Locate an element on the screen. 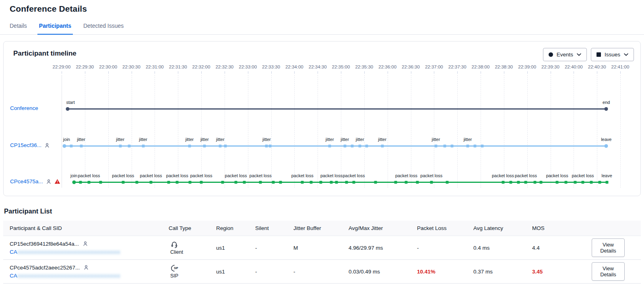 The height and width of the screenshot is (290, 644). issues-filter-button: Issues is located at coordinates (613, 55).